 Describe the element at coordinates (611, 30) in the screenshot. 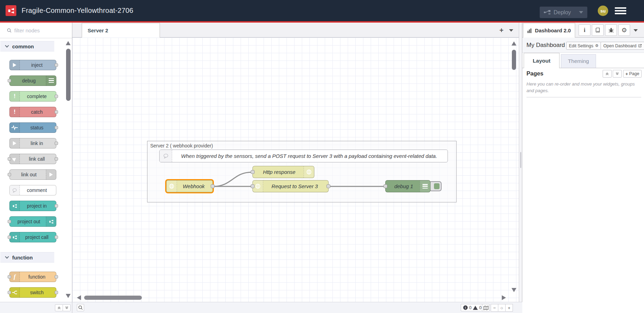

I see `debug-tab-button` at that location.